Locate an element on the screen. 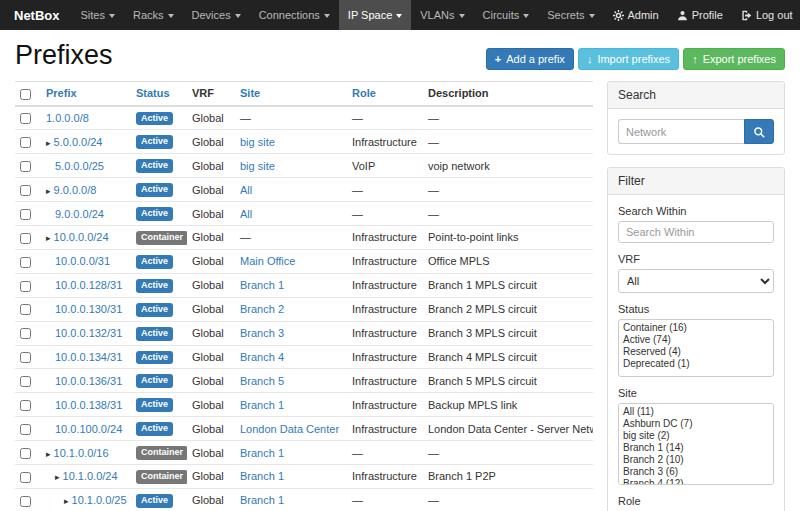 This screenshot has height=511, width=800. prefix-cell: 10.0.0.0/31 is located at coordinates (86, 261).